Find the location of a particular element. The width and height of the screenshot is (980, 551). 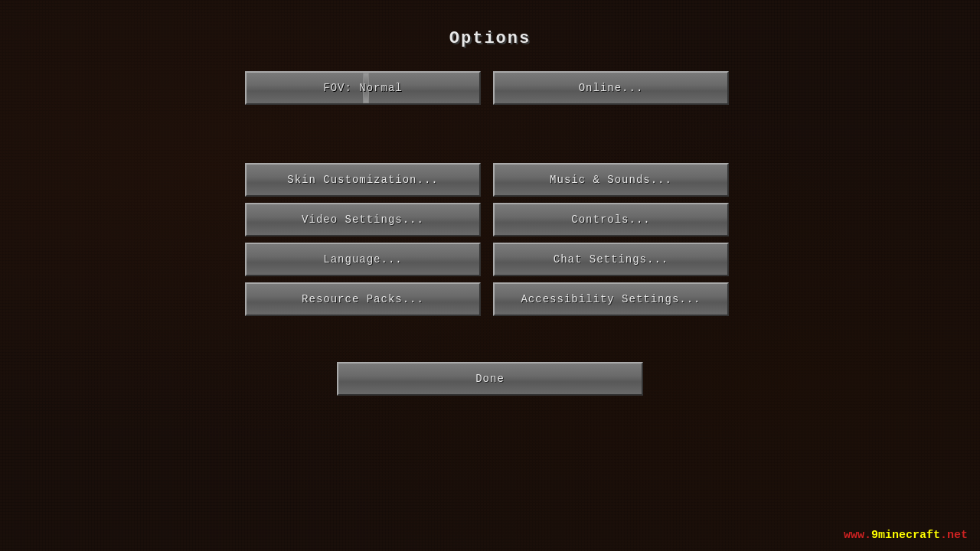

accessibility-settings-button: Accessibility Settings... is located at coordinates (611, 299).